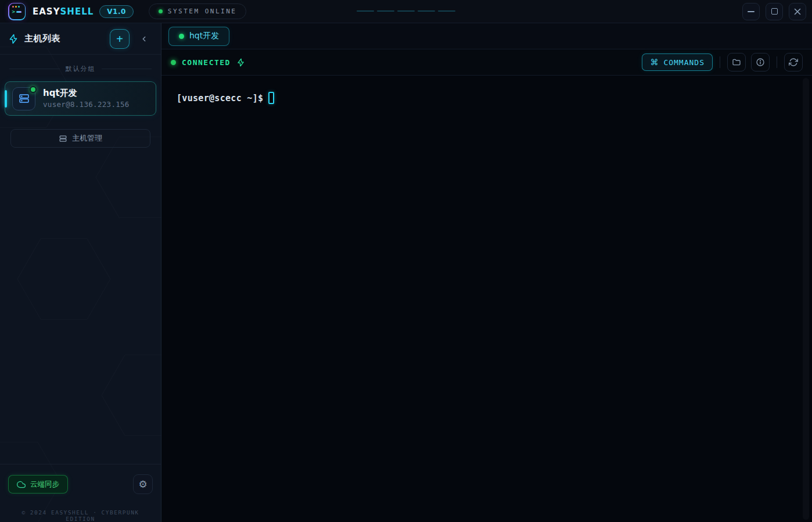 This screenshot has height=522, width=812. I want to click on server-icon, so click(24, 99).